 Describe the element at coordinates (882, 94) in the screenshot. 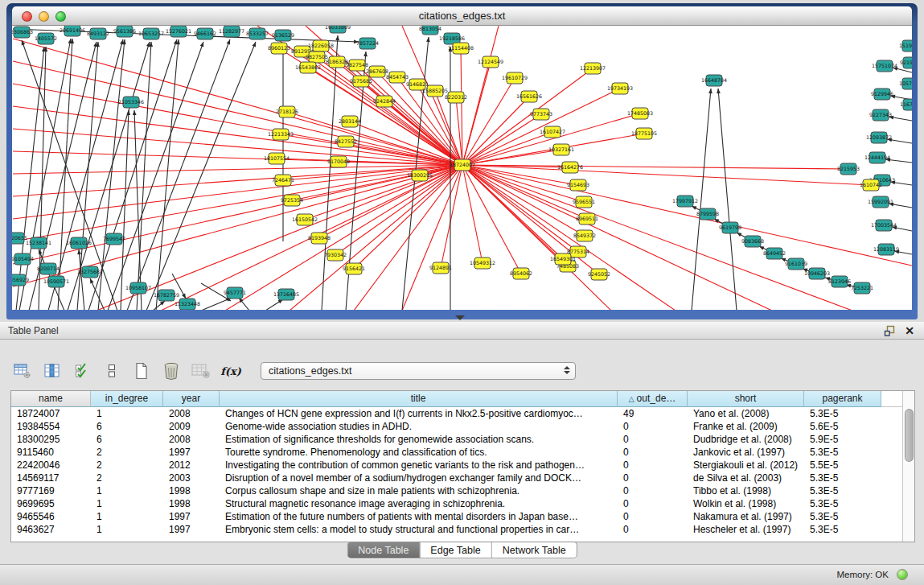

I see `graph-node: 9129946` at that location.